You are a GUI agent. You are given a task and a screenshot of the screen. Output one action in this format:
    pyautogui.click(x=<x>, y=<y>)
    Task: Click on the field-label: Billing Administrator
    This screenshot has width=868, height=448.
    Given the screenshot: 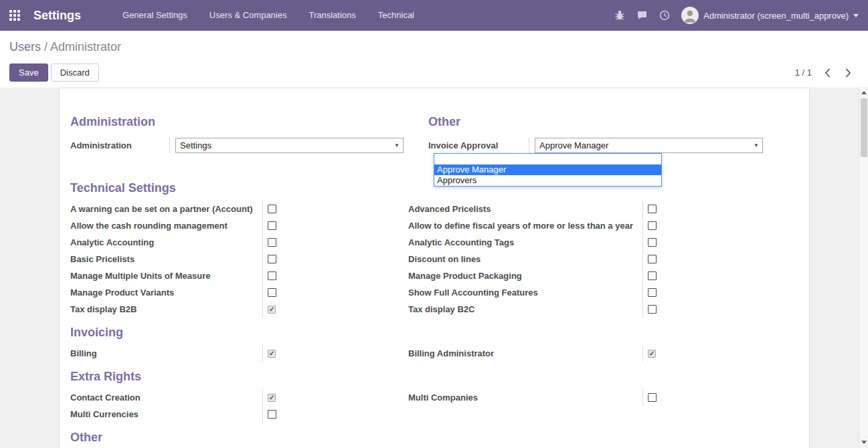 What is the action you would take?
    pyautogui.click(x=526, y=353)
    